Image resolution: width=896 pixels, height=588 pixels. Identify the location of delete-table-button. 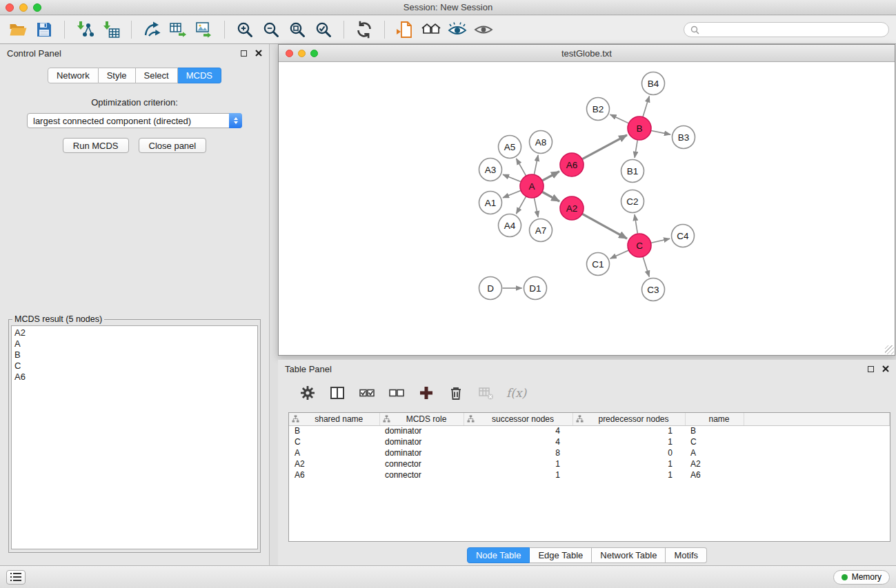
(486, 393).